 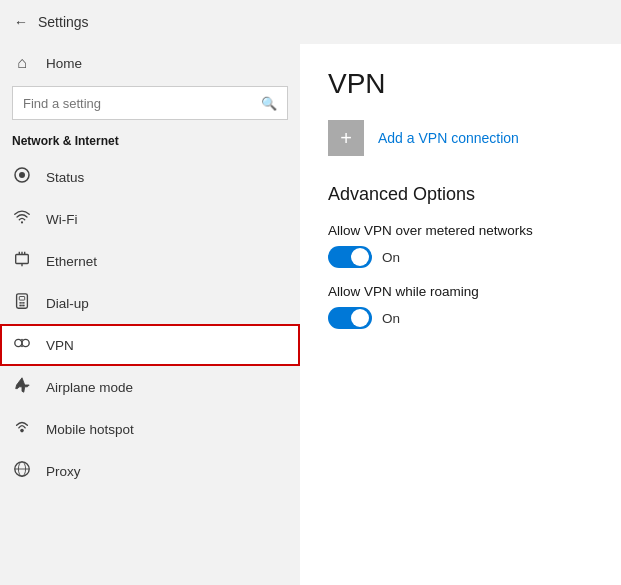 What do you see at coordinates (150, 177) in the screenshot?
I see `sidebar-item-status: Status` at bounding box center [150, 177].